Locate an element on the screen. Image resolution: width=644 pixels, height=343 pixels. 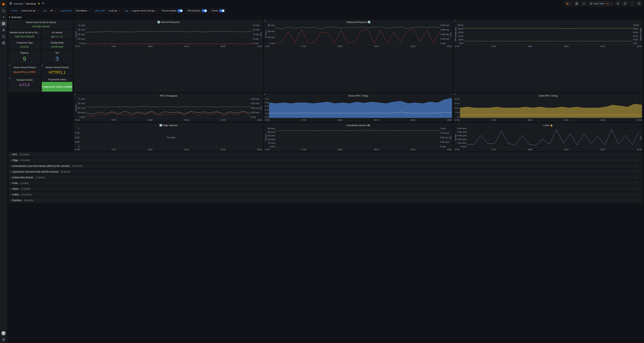
panel-client-rpc-timing: i Client RPC Timing 20 ms15 ms10 ms5 ms0… is located at coordinates (548, 107).